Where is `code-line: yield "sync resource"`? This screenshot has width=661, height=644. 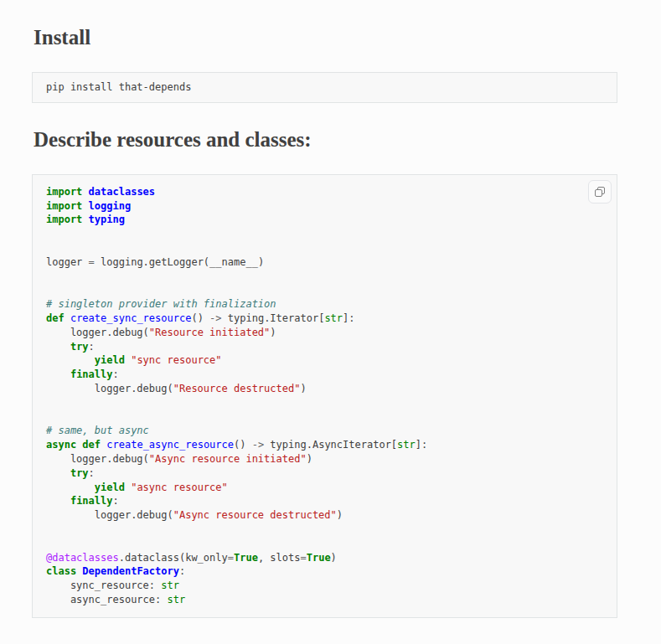 code-line: yield "sync resource" is located at coordinates (325, 360).